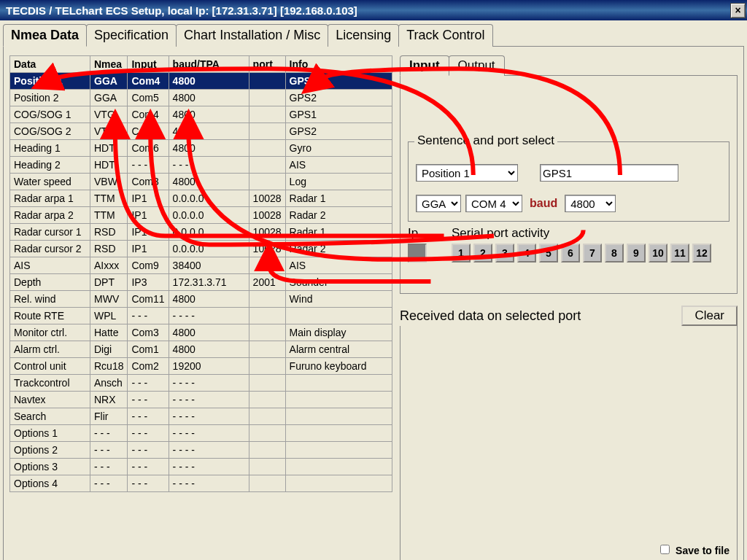 Image resolution: width=747 pixels, height=560 pixels. What do you see at coordinates (201, 283) in the screenshot?
I see `table-row: DepthDPTIP3172.31.3.712001Sounder` at bounding box center [201, 283].